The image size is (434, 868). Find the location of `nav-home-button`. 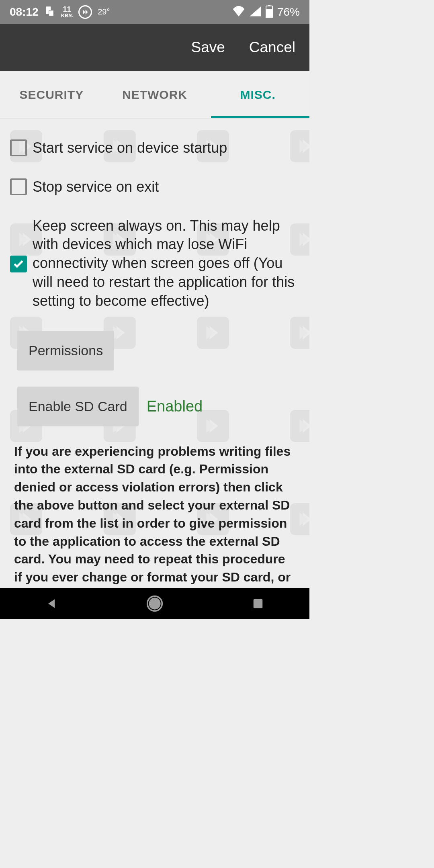

nav-home-button is located at coordinates (155, 604).